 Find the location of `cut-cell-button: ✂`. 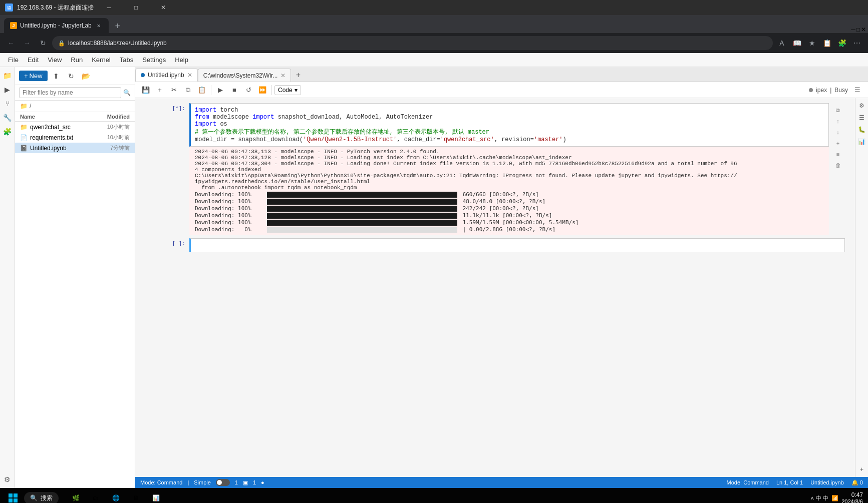

cut-cell-button: ✂ is located at coordinates (174, 90).